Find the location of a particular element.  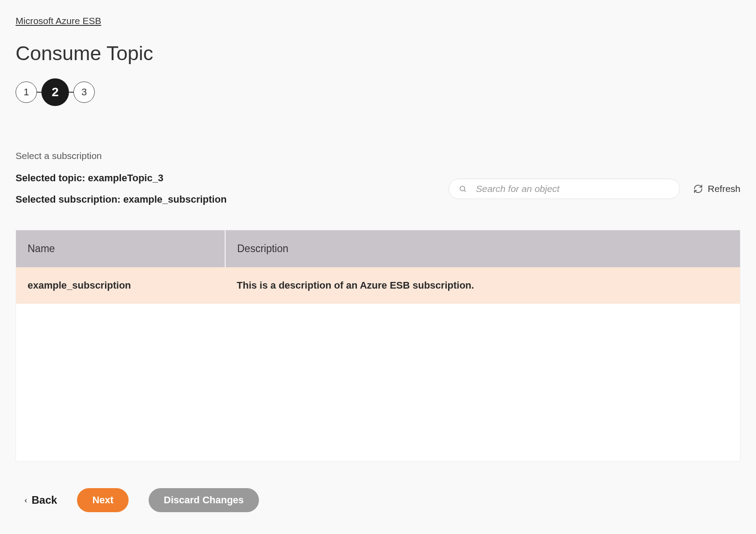

table-cell-name: example_subscription is located at coordinates (121, 285).